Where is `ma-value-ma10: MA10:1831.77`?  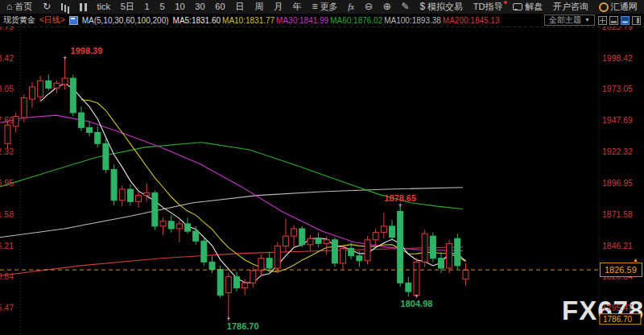 ma-value-ma10: MA10:1831.77 is located at coordinates (248, 21).